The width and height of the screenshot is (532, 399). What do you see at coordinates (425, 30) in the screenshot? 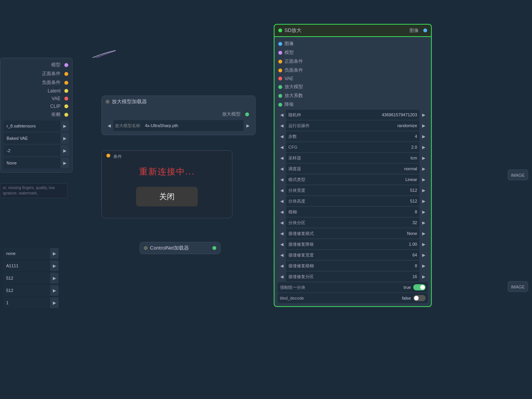
I see `sd-output-dot` at bounding box center [425, 30].